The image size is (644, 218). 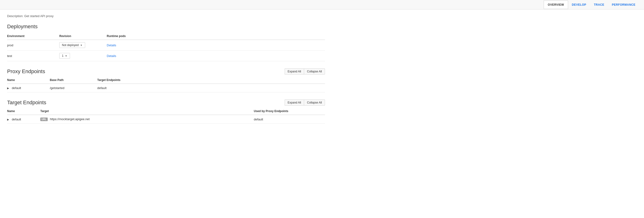 What do you see at coordinates (24, 111) in the screenshot?
I see `col-target-name: Name` at bounding box center [24, 111].